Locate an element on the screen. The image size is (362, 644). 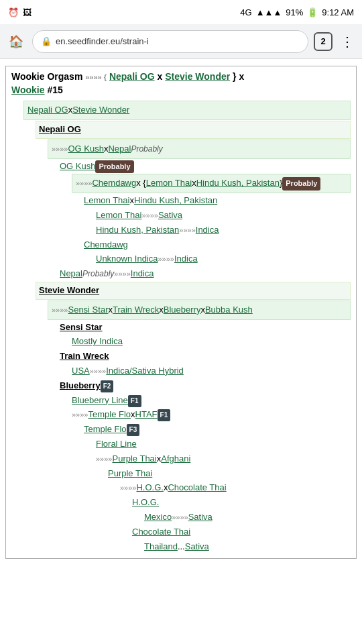
hog-chocolate-row: »»»» H.O.G. x Chocolate Thai is located at coordinates (235, 488).